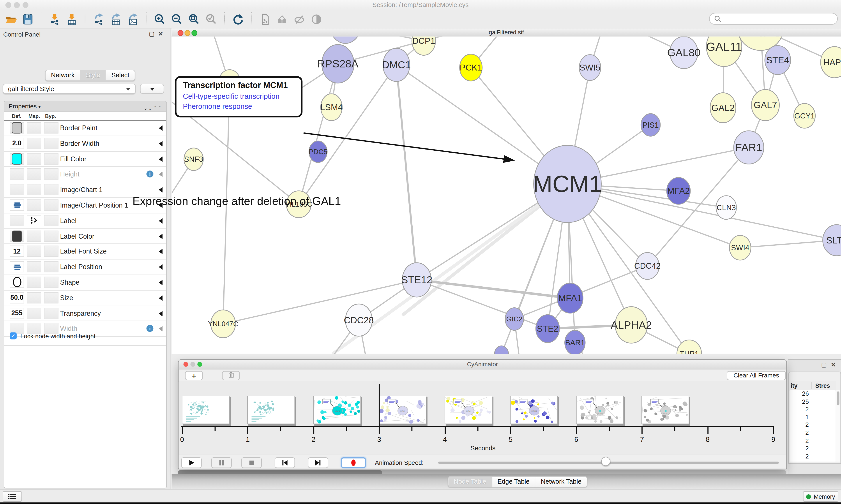  I want to click on node-MCM1: MCM1, so click(567, 184).